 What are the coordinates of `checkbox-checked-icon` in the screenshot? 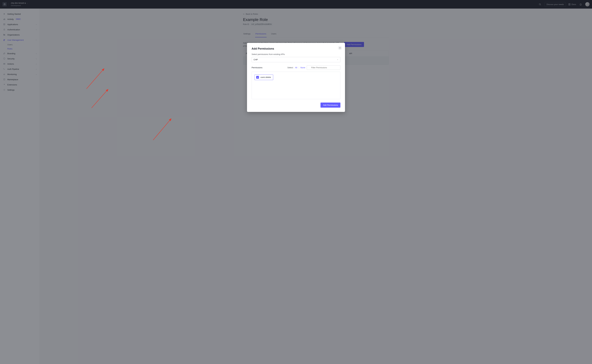 It's located at (258, 77).